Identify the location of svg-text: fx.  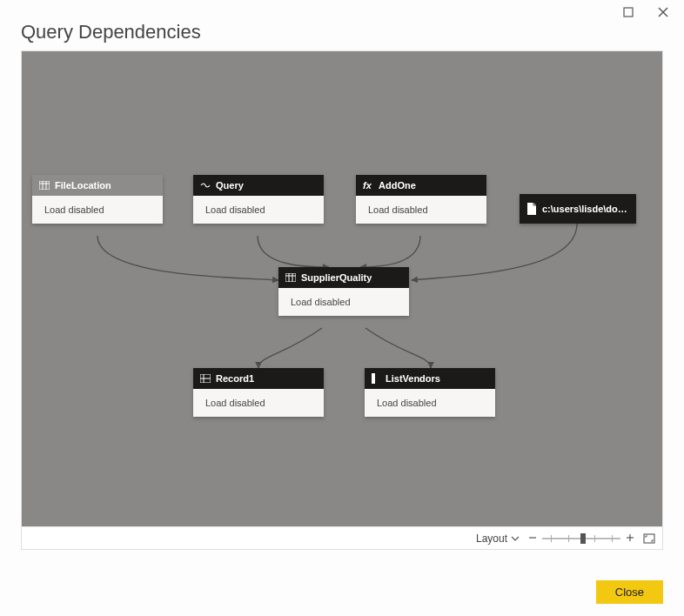
(367, 185).